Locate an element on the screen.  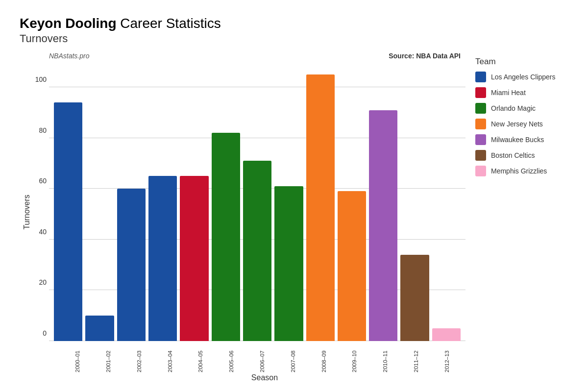
legend-label: Boston Celtics is located at coordinates (513, 155).